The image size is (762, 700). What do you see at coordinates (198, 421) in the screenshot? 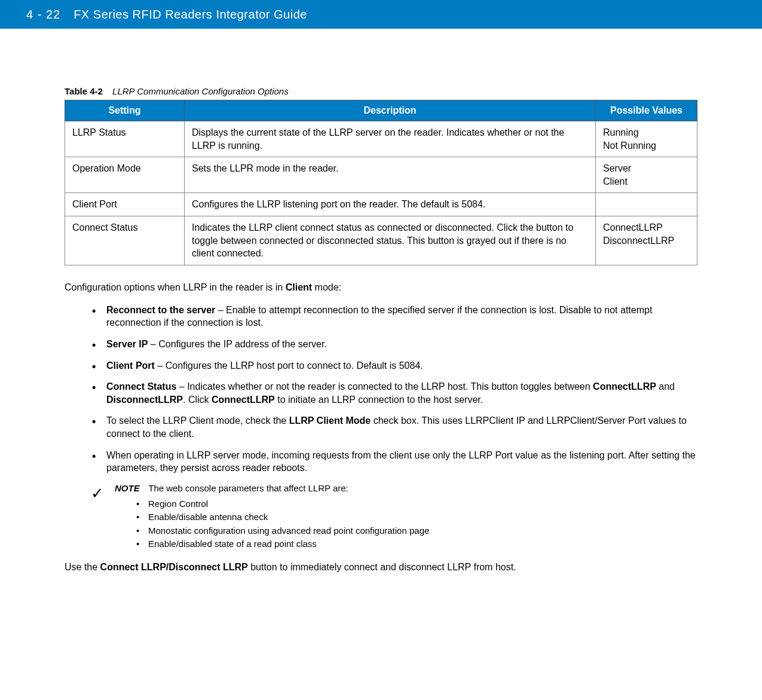
I see `bullet-part: To select the LLRP Client mode, check th…` at bounding box center [198, 421].